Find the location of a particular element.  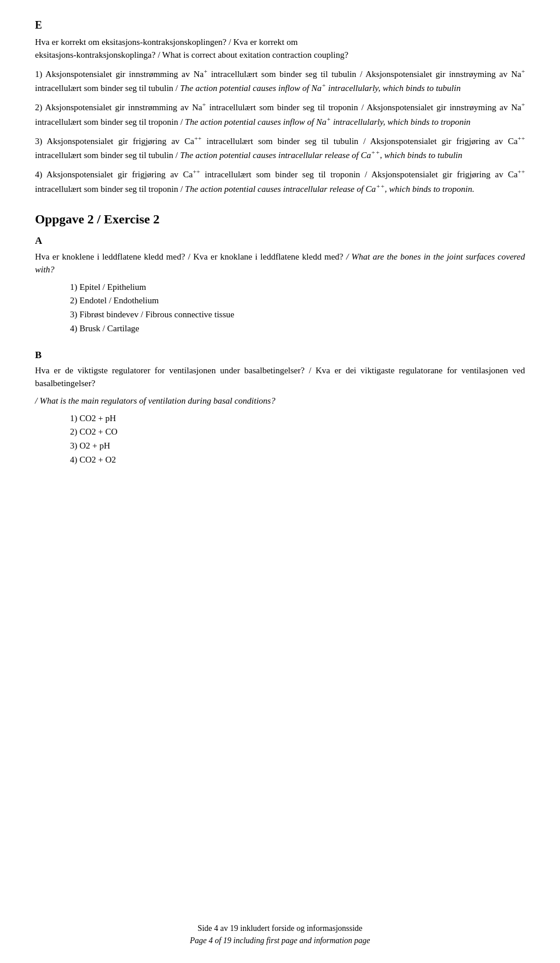

opt2-text3: intracellulært som binder seg til tropon… is located at coordinates (110, 122).